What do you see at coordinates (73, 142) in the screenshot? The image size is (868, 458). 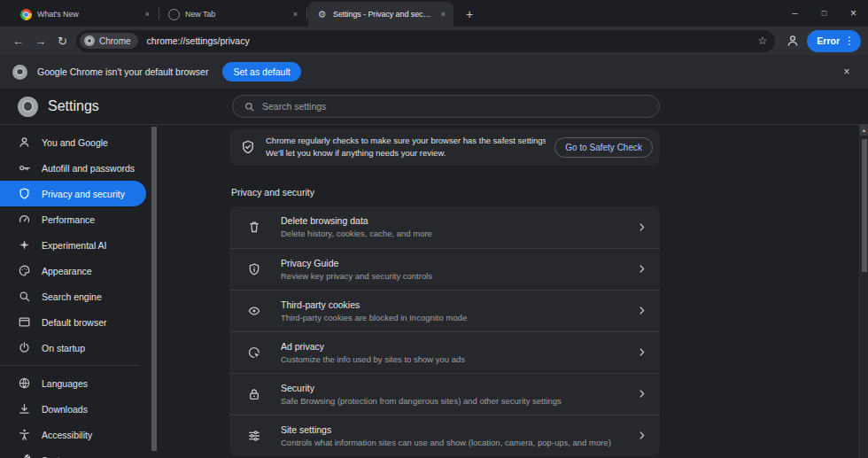 I see `sidebar-item-you-and-google: You and Google` at bounding box center [73, 142].